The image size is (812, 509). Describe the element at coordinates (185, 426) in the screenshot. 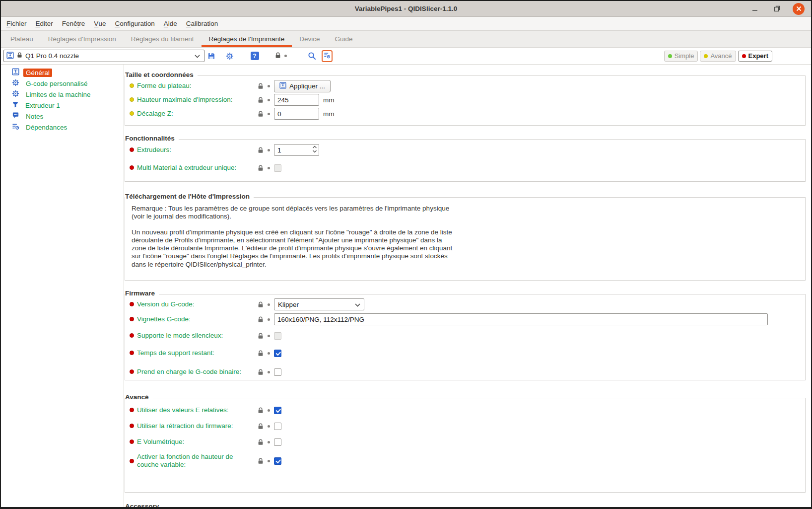

I see `setting-label: Utiliser la rétraction du firmware:` at that location.